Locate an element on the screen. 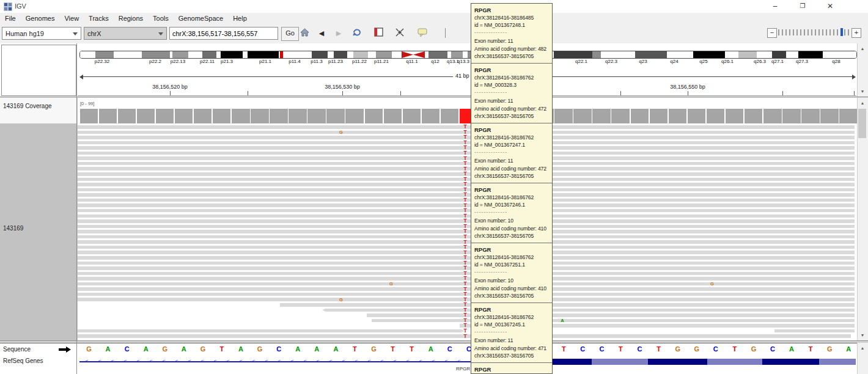 Image resolution: width=868 pixels, height=374 pixels. fit-window-icon is located at coordinates (400, 33).